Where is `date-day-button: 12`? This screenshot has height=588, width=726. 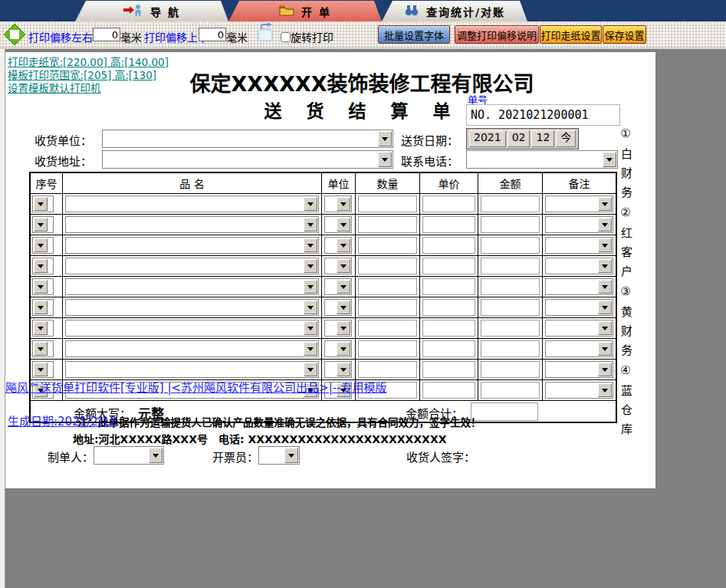
date-day-button: 12 is located at coordinates (543, 139).